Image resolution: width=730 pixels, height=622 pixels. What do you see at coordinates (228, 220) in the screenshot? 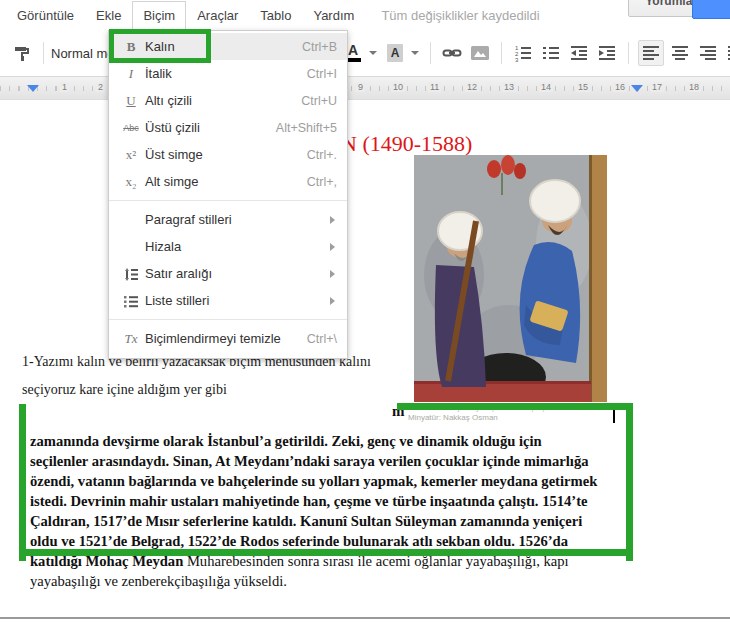
I see `menu-item-paragraph-styles: Paragraf stilleri` at bounding box center [228, 220].